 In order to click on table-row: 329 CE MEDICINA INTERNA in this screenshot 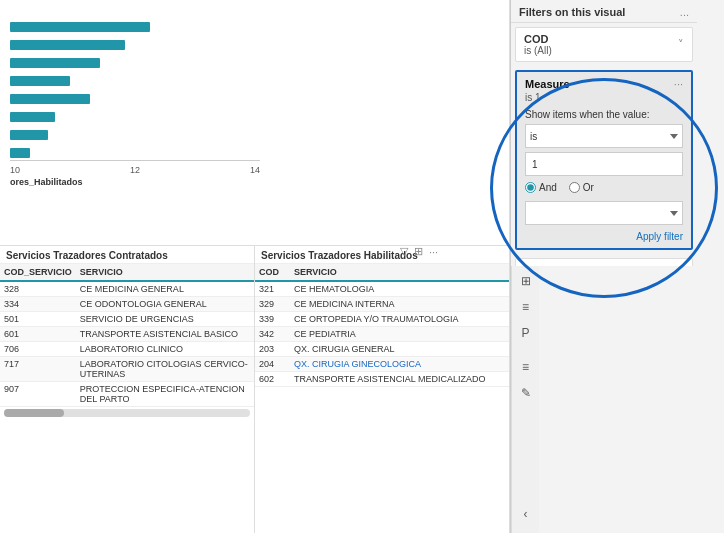, I will do `click(382, 304)`.